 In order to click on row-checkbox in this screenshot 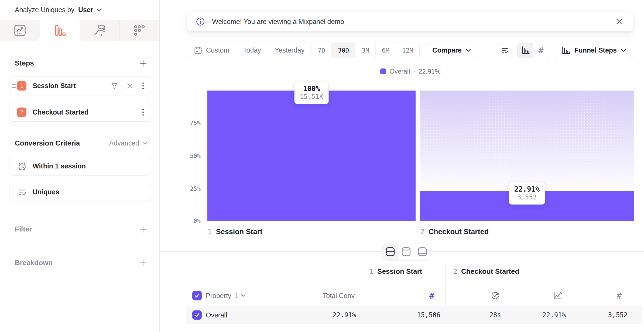, I will do `click(197, 315)`.